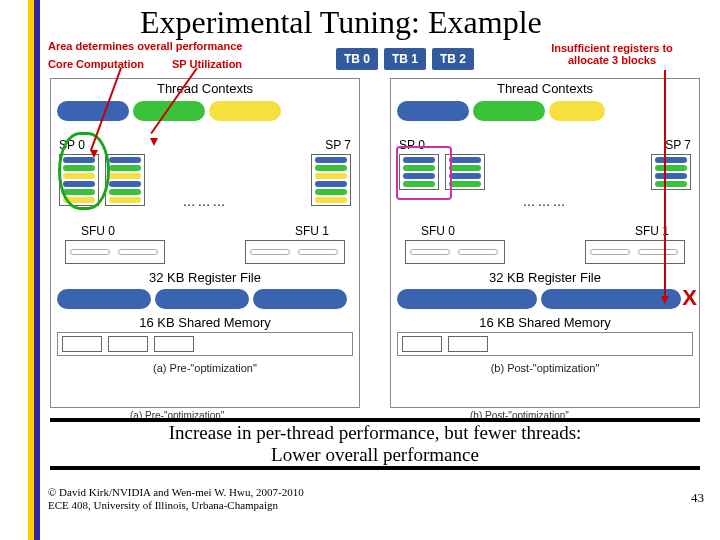  Describe the element at coordinates (331, 180) in the screenshot. I see `sp-box-7-a` at that location.